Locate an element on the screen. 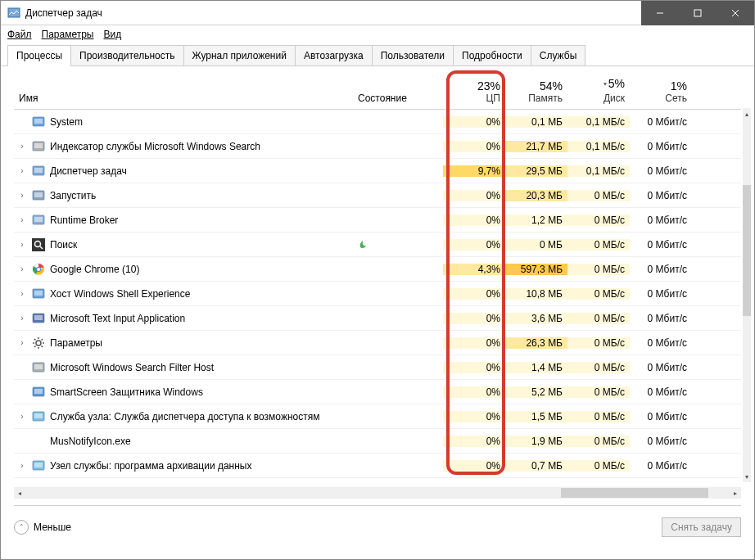  end-task-button: Снять задачу is located at coordinates (701, 527).